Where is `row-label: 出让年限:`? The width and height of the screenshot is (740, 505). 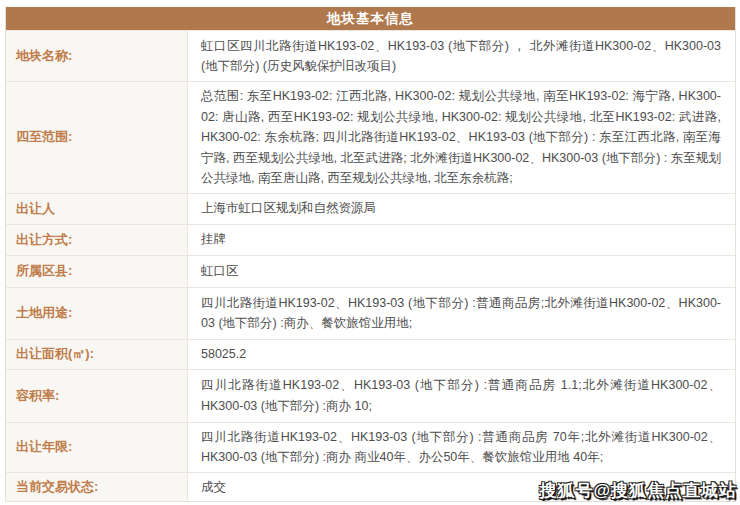
row-label: 出让年限: is located at coordinates (97, 448).